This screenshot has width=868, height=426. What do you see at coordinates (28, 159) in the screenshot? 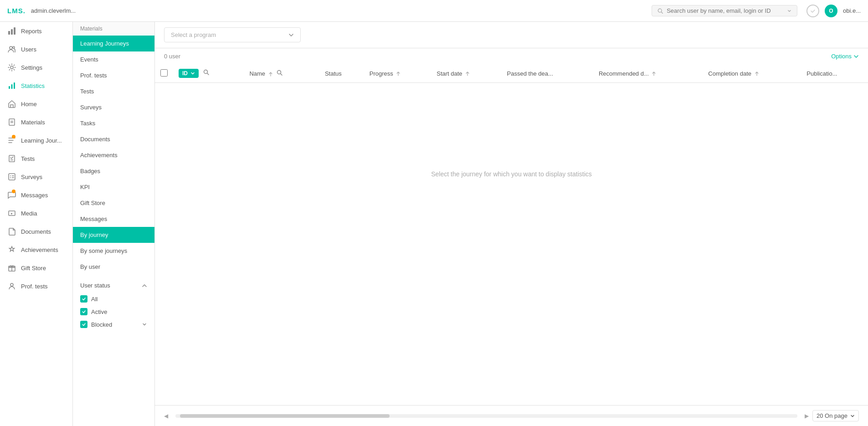
I see `sidebar-item-label: Tests` at bounding box center [28, 159].